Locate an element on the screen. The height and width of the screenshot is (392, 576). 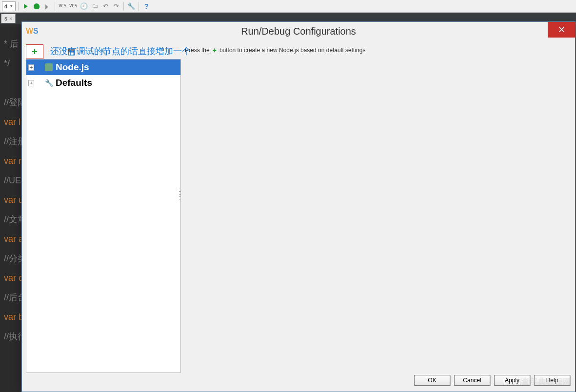
tree-item-label: Defaults is located at coordinates (74, 83).